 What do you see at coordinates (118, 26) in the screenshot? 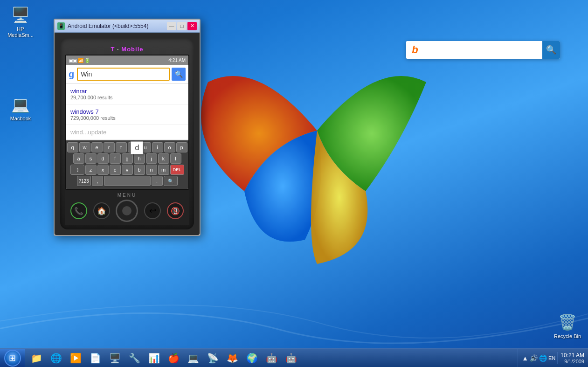
I see `window-title-text: Android Emulator (<build>:5554)` at bounding box center [118, 26].